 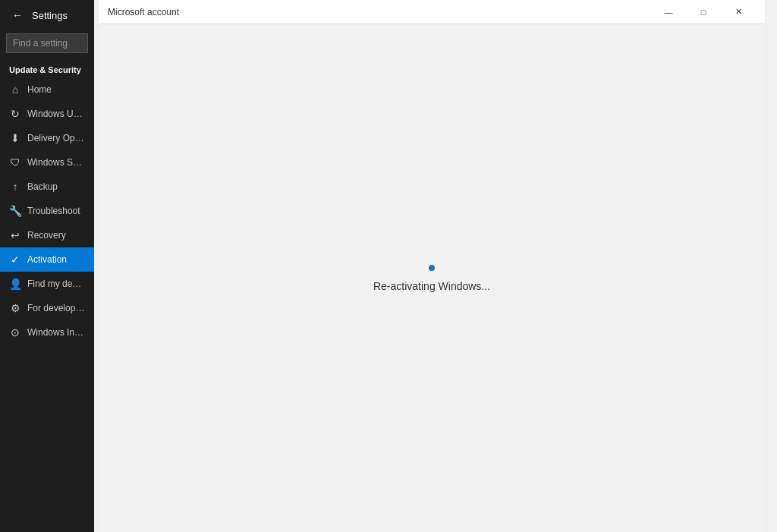 What do you see at coordinates (15, 138) in the screenshot?
I see `delivery-optimization-icon: ⬇` at bounding box center [15, 138].